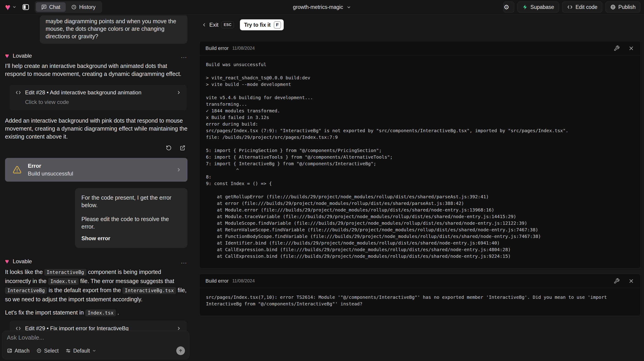 The height and width of the screenshot is (361, 644). I want to click on publish-button: Publish, so click(623, 7).